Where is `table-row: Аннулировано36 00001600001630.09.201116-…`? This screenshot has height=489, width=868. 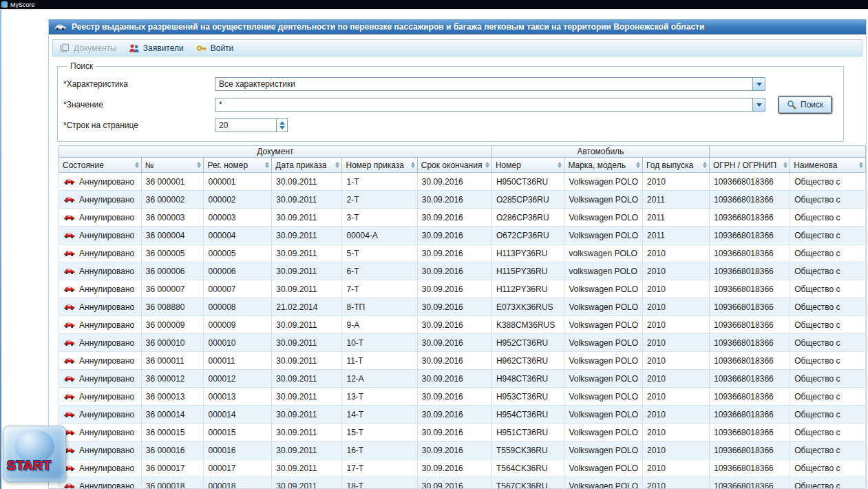
table-row: Аннулировано36 00001600001630.09.201116-… is located at coordinates (463, 450).